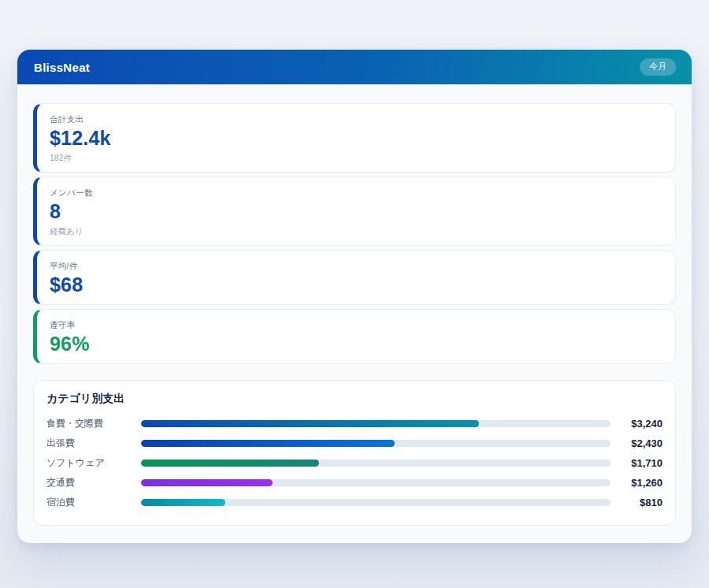  What do you see at coordinates (356, 211) in the screenshot?
I see `stat-value: 8` at bounding box center [356, 211].